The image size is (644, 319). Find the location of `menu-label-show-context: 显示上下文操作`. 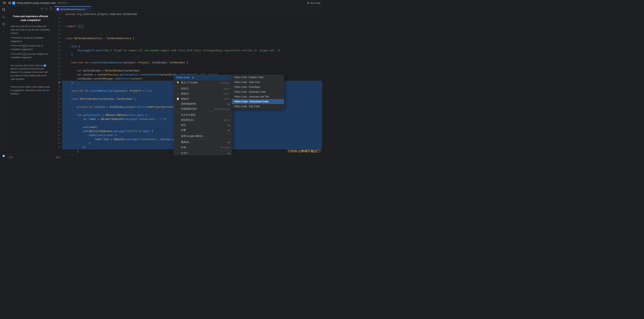

menu-label-show-context: 显示上下文操作 is located at coordinates (200, 83).